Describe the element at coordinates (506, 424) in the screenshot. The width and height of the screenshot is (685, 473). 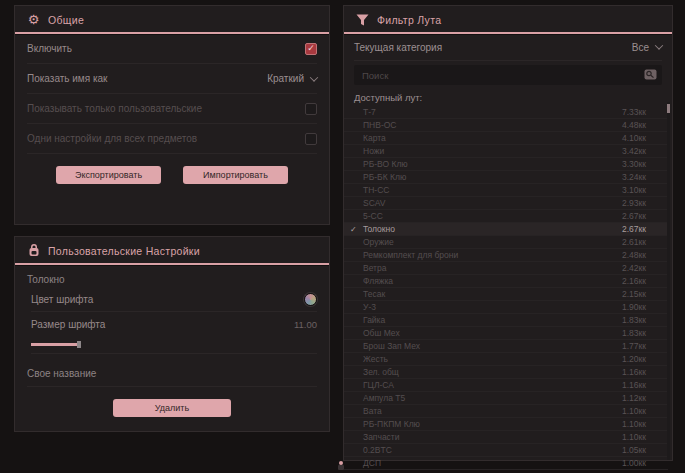
I see `loot-row: РБ-ПКПМ Клю1.10кк` at that location.